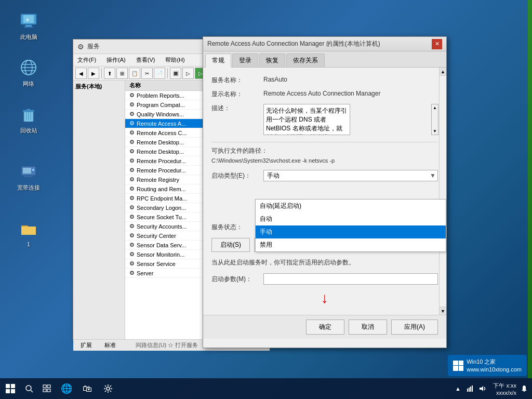  What do you see at coordinates (470, 389) in the screenshot?
I see `tray-network-icon` at bounding box center [470, 389].